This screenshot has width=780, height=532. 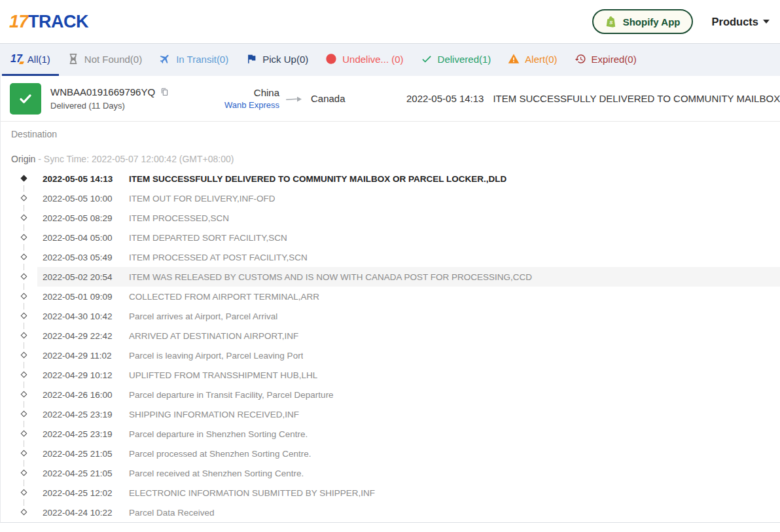 What do you see at coordinates (136, 159) in the screenshot?
I see `sync-time: - Sync Time: 2022-05-07 12:00:42 (GMT+08…` at bounding box center [136, 159].